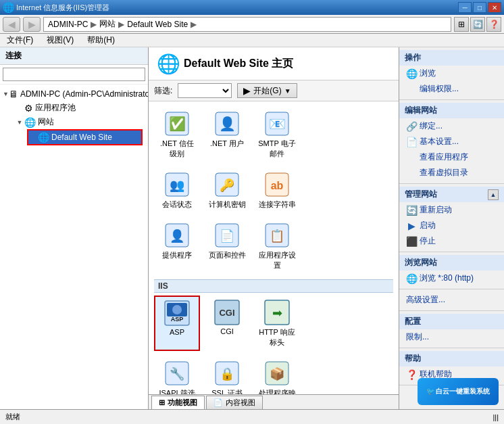 The image size is (504, 424). I want to click on close-button: ✕, so click(495, 7).